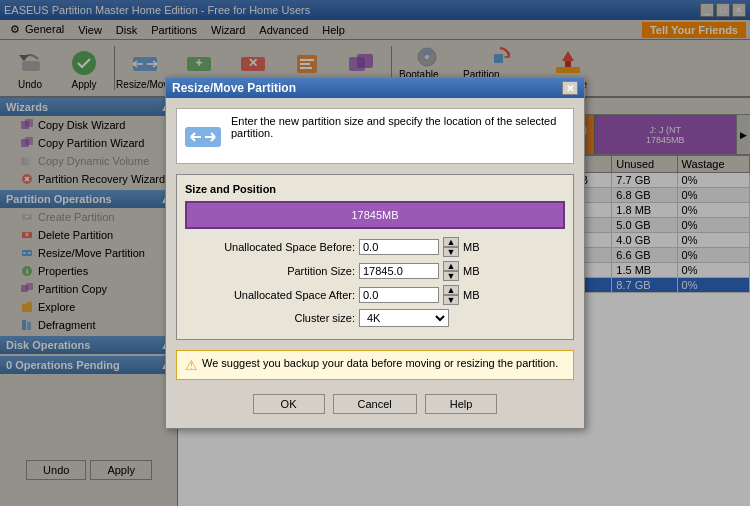  Describe the element at coordinates (270, 247) in the screenshot. I see `unallocated-before-label: Unallocated Space Before:` at that location.